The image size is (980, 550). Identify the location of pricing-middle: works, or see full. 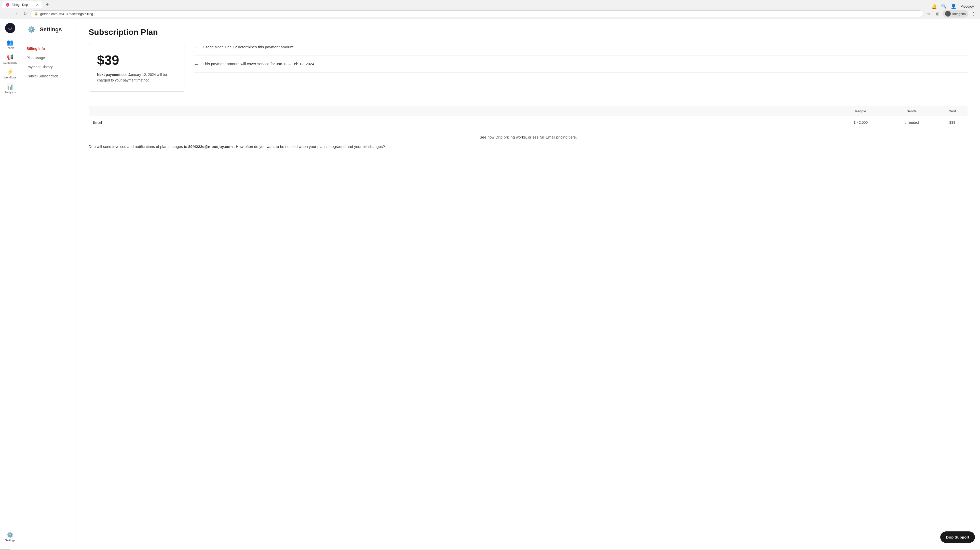
(531, 137).